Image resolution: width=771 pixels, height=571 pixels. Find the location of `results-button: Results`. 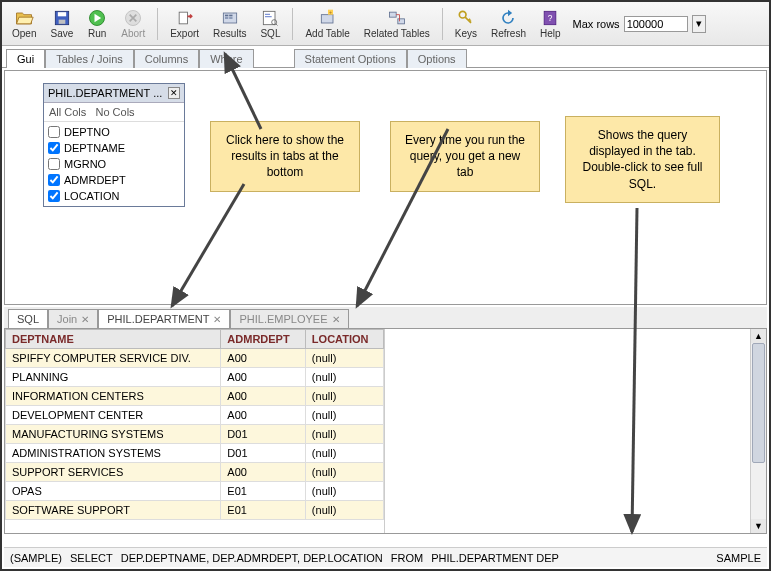

results-button: Results is located at coordinates (230, 24).